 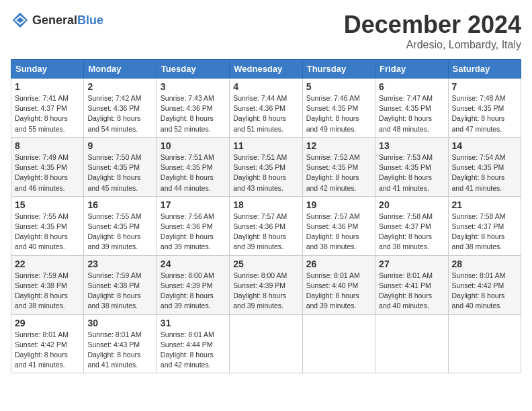 I want to click on table-row: 26 Sunrise: 8:01 AMSunset: 4:40 PMDaylig…, so click(x=339, y=285).